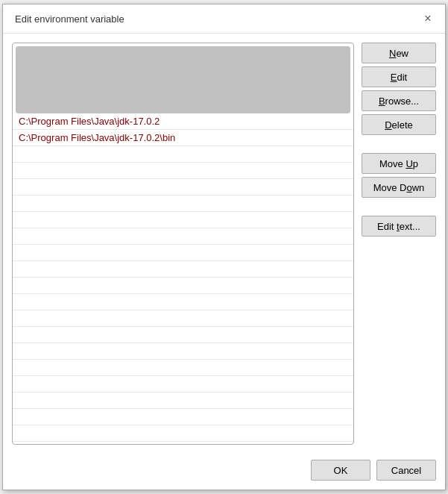  Describe the element at coordinates (399, 163) in the screenshot. I see `move-up-button: Move Up` at that location.